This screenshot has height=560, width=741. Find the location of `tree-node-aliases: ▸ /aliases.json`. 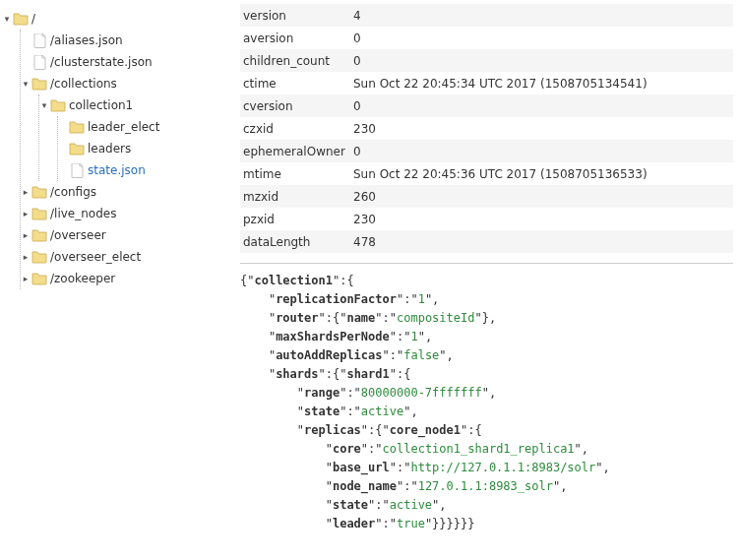

tree-node-aliases: ▸ /aliases.json is located at coordinates (126, 40).